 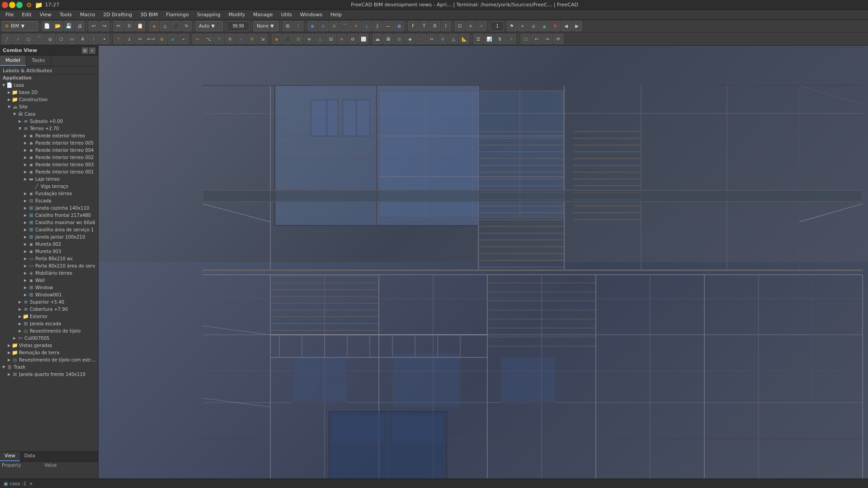 I want to click on tool-classify: ⋯, so click(x=421, y=39).